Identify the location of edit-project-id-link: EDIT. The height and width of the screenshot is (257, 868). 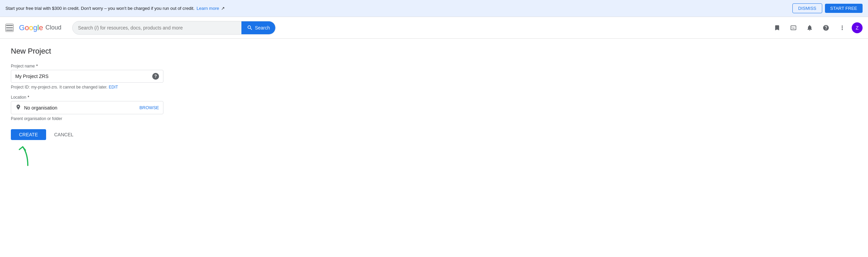
(113, 87).